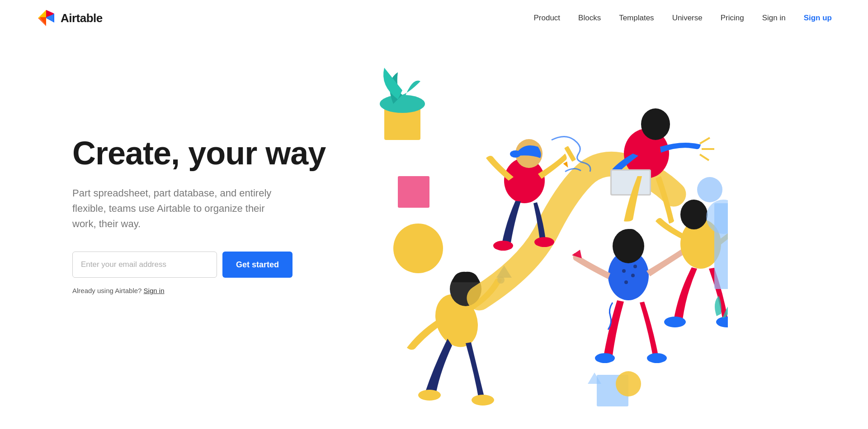  What do you see at coordinates (637, 18) in the screenshot?
I see `nav-item-templates: Templates` at bounding box center [637, 18].